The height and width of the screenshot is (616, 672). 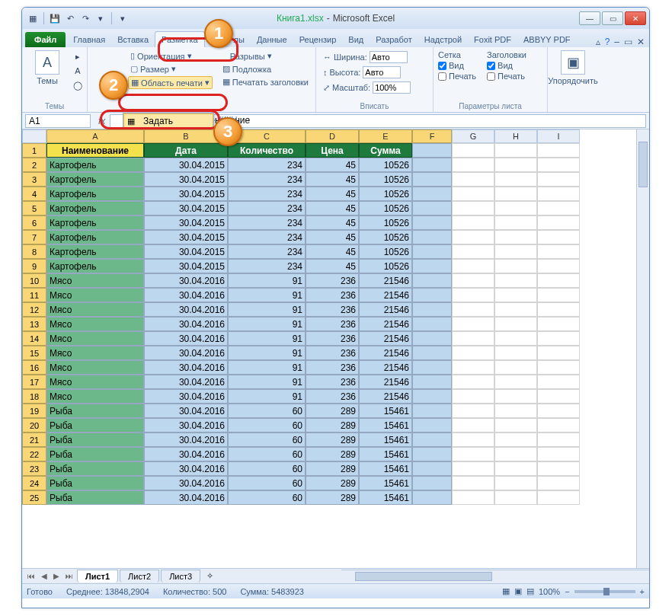 I want to click on row-header: 1, so click(x=34, y=151).